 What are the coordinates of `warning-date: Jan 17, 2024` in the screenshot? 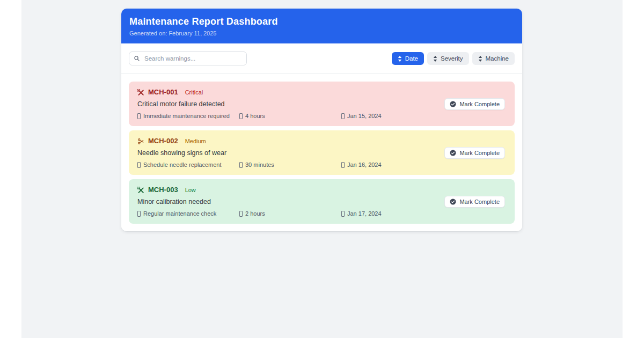 It's located at (392, 214).